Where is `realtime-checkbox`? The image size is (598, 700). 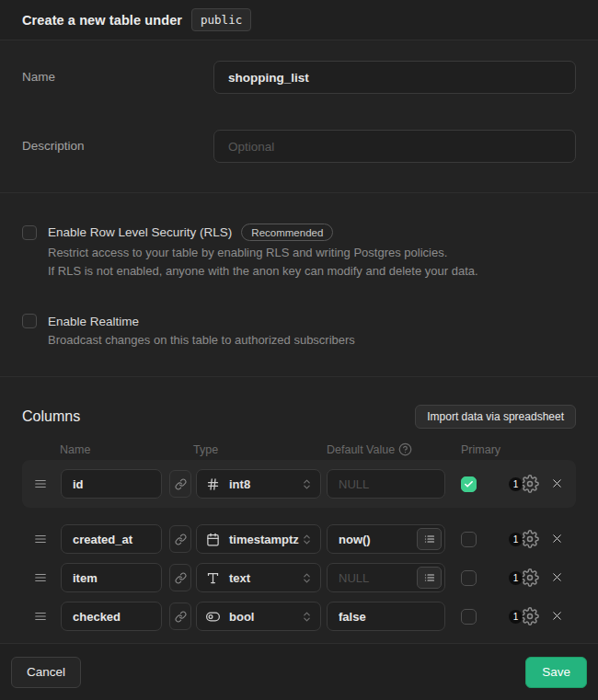 realtime-checkbox is located at coordinates (29, 321).